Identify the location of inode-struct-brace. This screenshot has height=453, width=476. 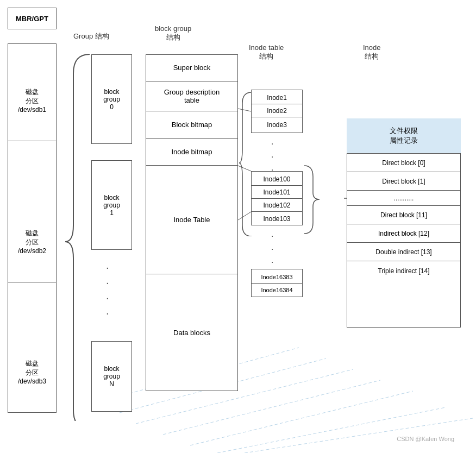
(324, 200).